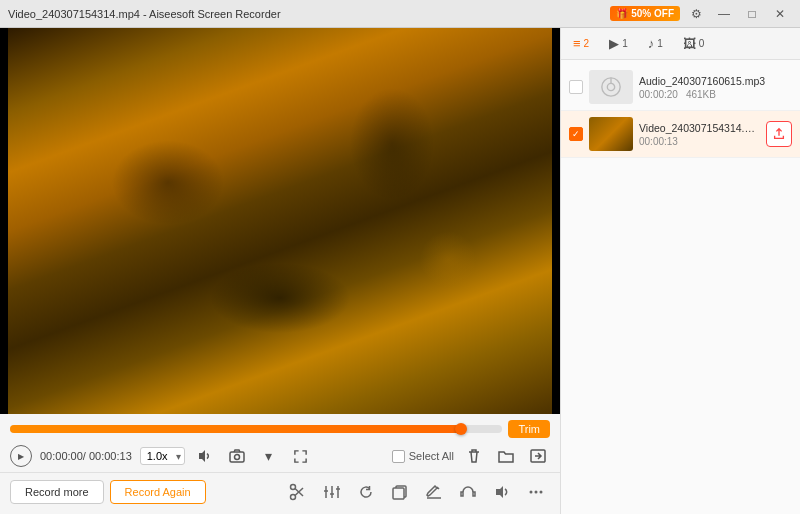  I want to click on export-list-button, so click(538, 456).